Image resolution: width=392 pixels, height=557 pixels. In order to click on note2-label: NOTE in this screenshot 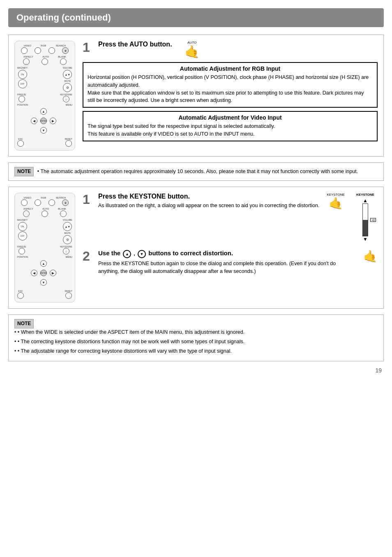, I will do `click(24, 324)`.